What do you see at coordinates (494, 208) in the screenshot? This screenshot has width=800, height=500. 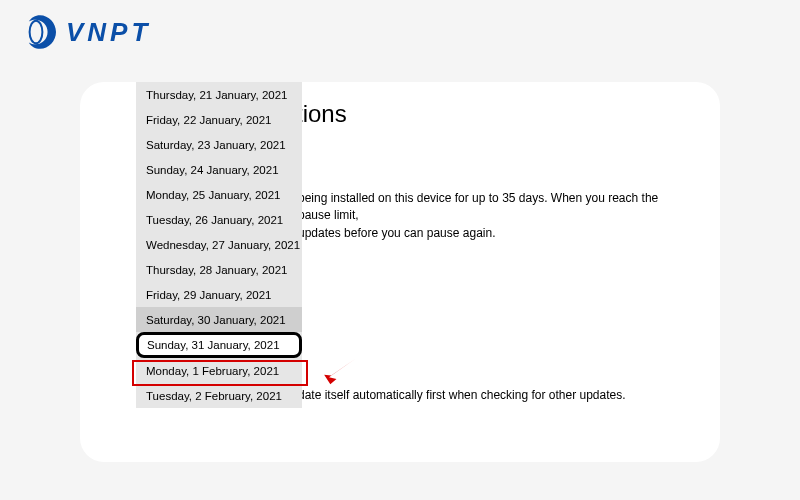 I see `pause-description-line1: being installed on this device for up to…` at bounding box center [494, 208].